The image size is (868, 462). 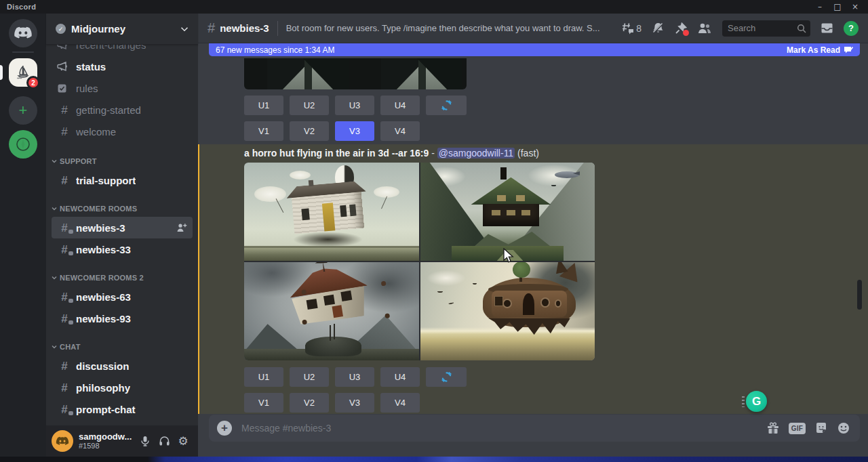 What do you see at coordinates (1, 72) in the screenshot?
I see `selected-server-indicator` at bounding box center [1, 72].